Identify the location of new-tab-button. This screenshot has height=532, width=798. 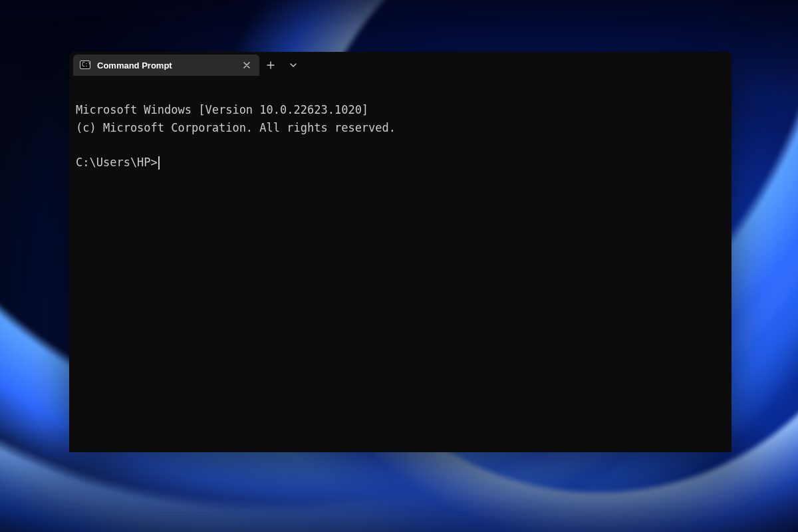
(271, 65).